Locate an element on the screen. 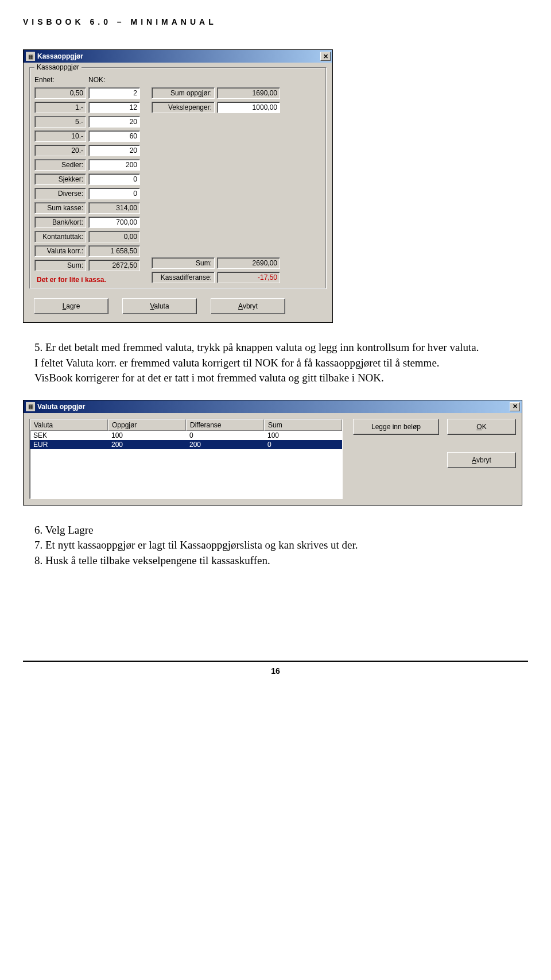  valuta-titlebar: ▦ Valuta oppgjør ✕ is located at coordinates (273, 407).